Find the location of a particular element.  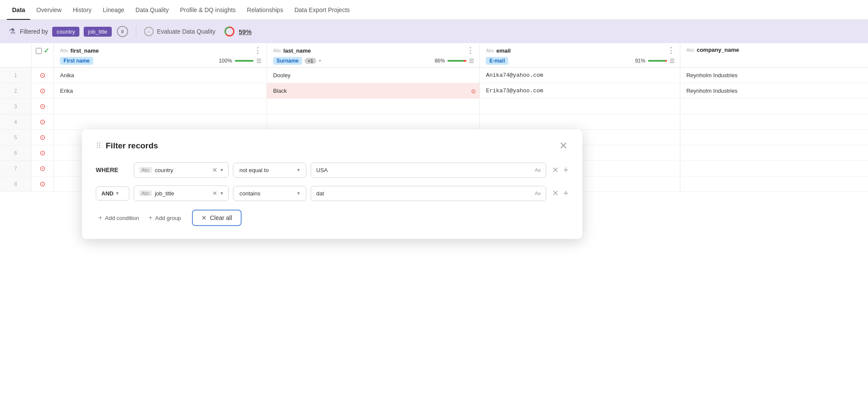

abc-tag-job-title: Abc is located at coordinates (146, 193).